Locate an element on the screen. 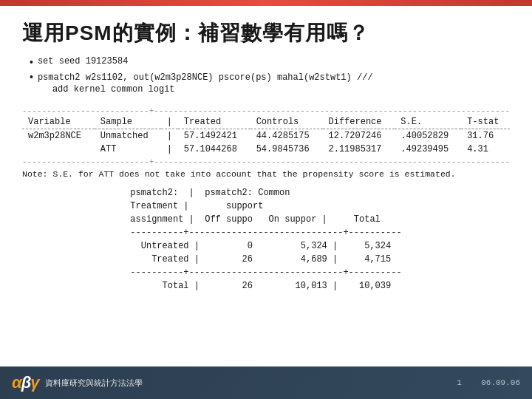 This screenshot has height=399, width=532. top-bar is located at coordinates (266, 3).